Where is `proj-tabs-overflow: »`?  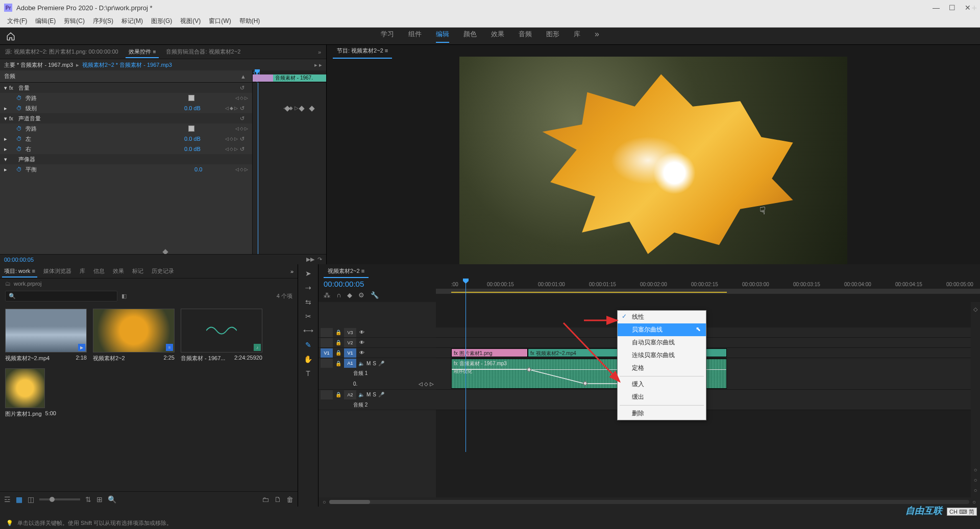
proj-tabs-overflow: » is located at coordinates (292, 271).